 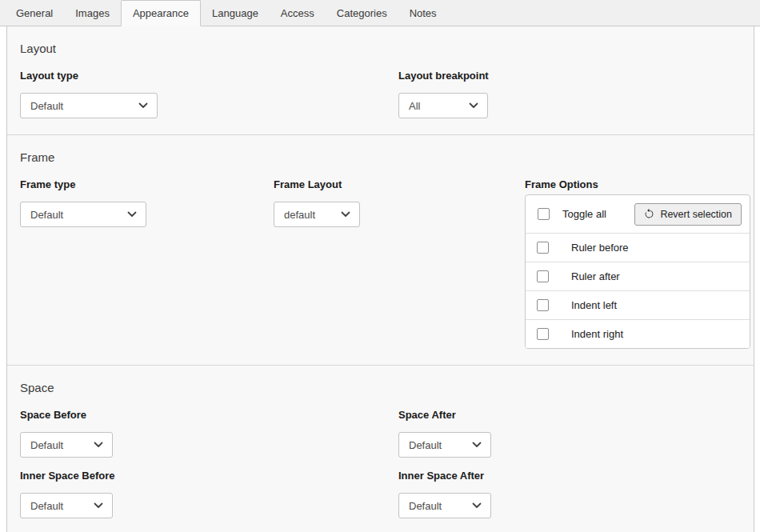 I want to click on tab-bar: General Images Appearance Language Acces…, so click(x=380, y=13).